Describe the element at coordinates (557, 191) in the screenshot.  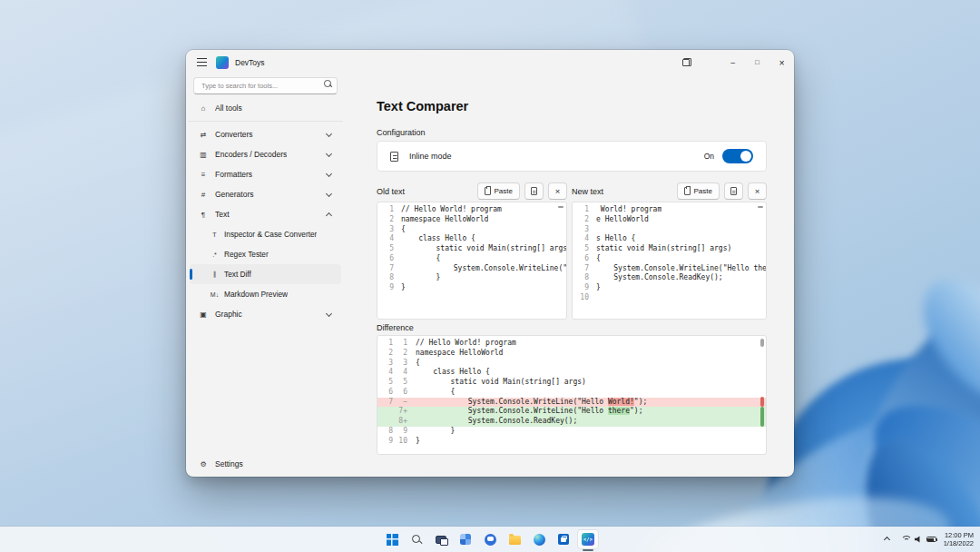
I see `old-clear-button: ×` at that location.